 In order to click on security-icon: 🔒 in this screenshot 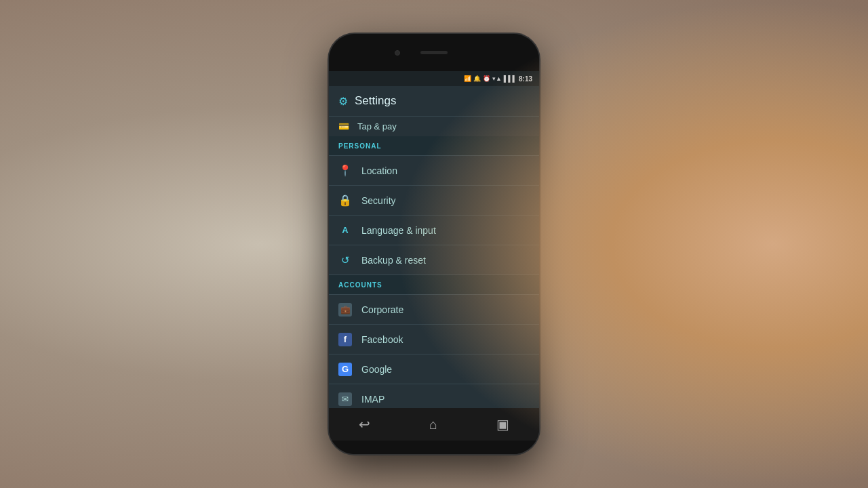, I will do `click(345, 201)`.